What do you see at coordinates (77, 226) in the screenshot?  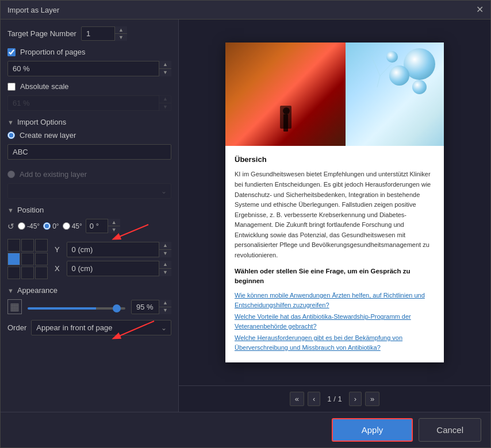 I see `rotation-pos45-label: 45°` at bounding box center [77, 226].